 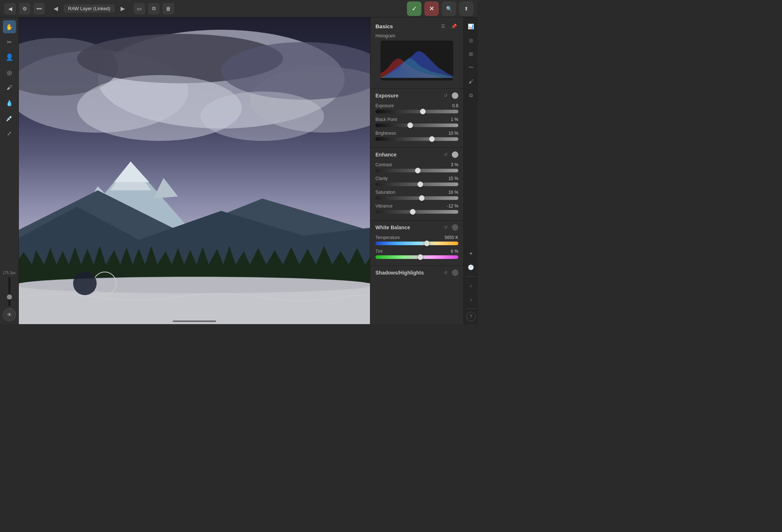 I want to click on saturation-thumb, so click(x=422, y=198).